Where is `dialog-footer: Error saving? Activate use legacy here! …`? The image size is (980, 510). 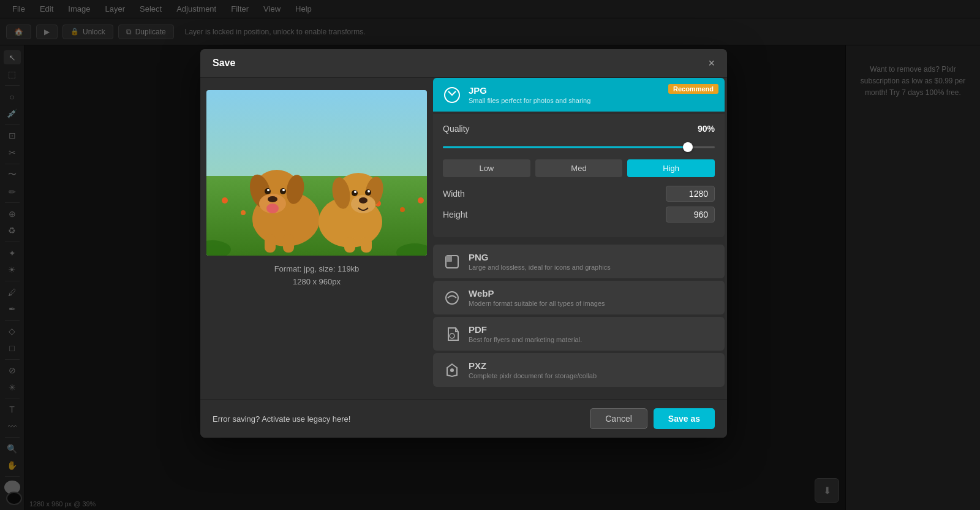 dialog-footer: Error saving? Activate use legacy here! … is located at coordinates (464, 418).